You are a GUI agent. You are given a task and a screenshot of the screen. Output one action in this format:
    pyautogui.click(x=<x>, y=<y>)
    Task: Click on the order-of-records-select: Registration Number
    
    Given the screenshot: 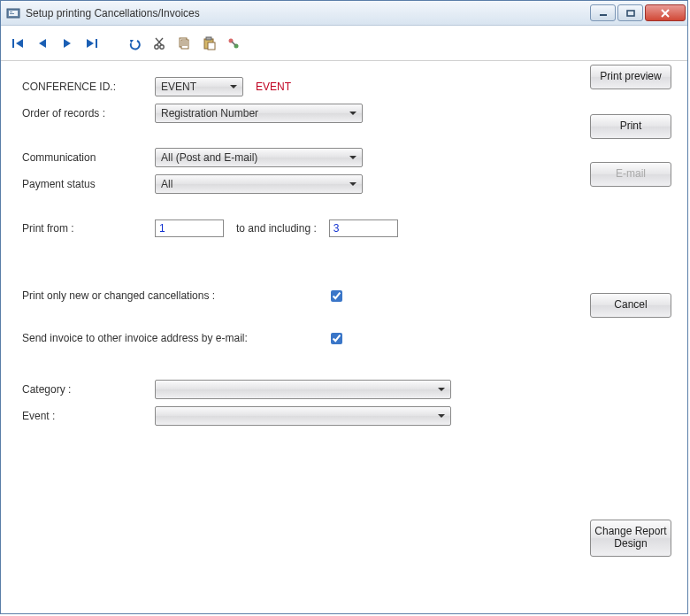 What is the action you would take?
    pyautogui.click(x=258, y=113)
    